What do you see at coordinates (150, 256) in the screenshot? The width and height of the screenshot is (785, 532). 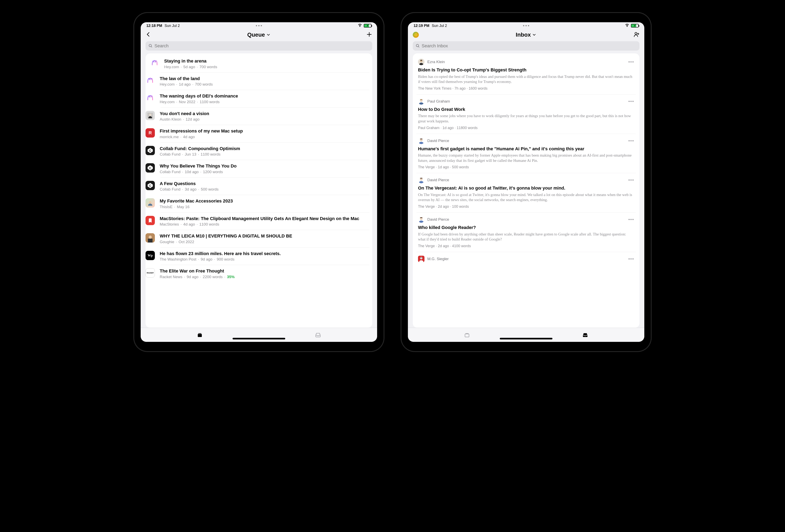 I see `source-icon: Wp` at bounding box center [150, 256].